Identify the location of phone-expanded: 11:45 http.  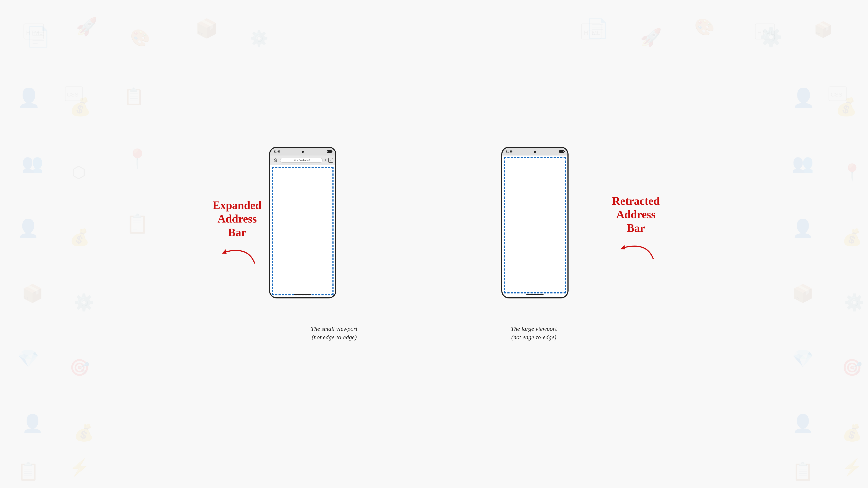
(303, 222).